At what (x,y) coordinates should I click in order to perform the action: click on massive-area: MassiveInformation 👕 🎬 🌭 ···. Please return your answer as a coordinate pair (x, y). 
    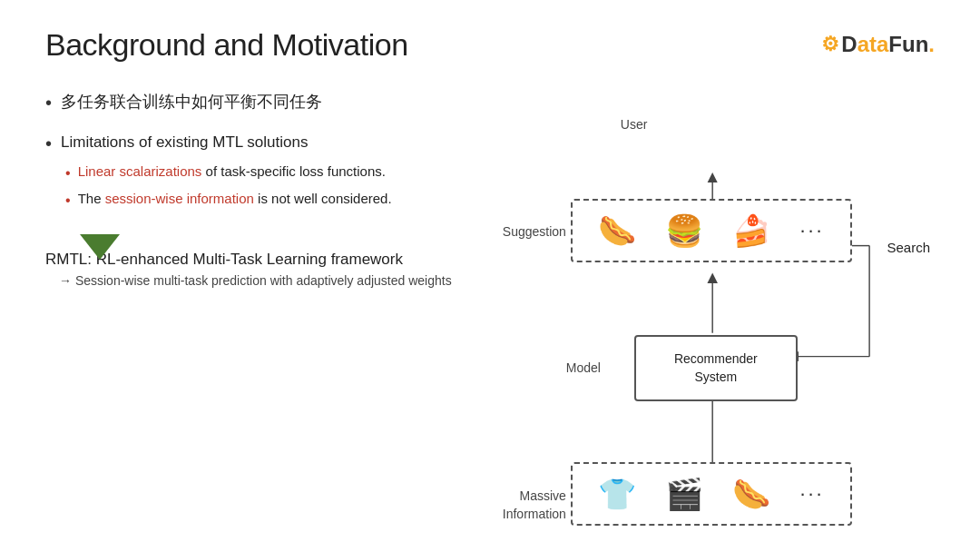
    Looking at the image, I should click on (711, 494).